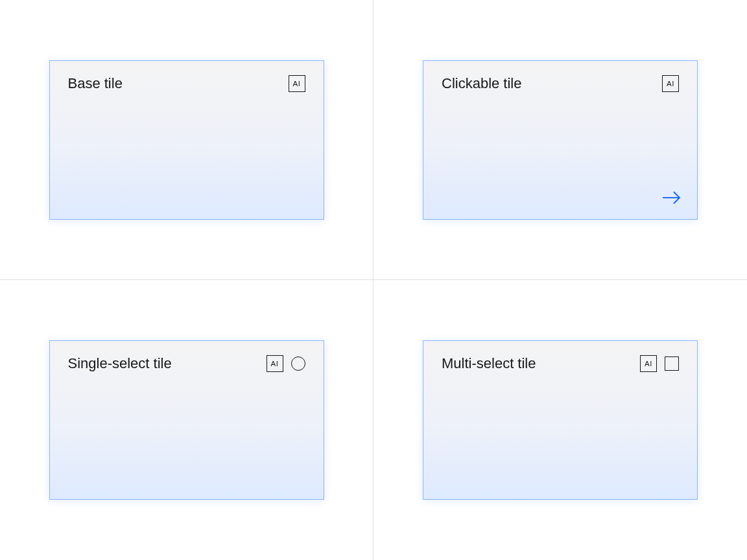  Describe the element at coordinates (560, 420) in the screenshot. I see `multi-select-tile: Multi-select tile AI` at that location.